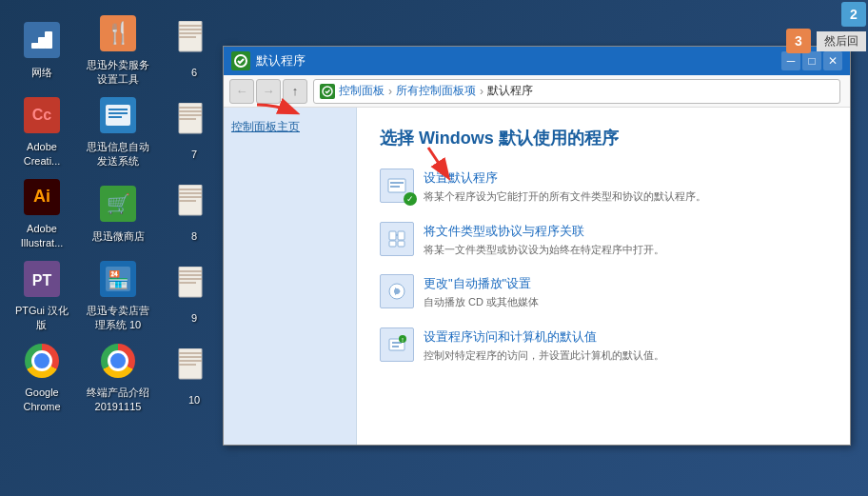  What do you see at coordinates (118, 33) in the screenshot?
I see `sixin-waiter-icon: 🍴` at bounding box center [118, 33].